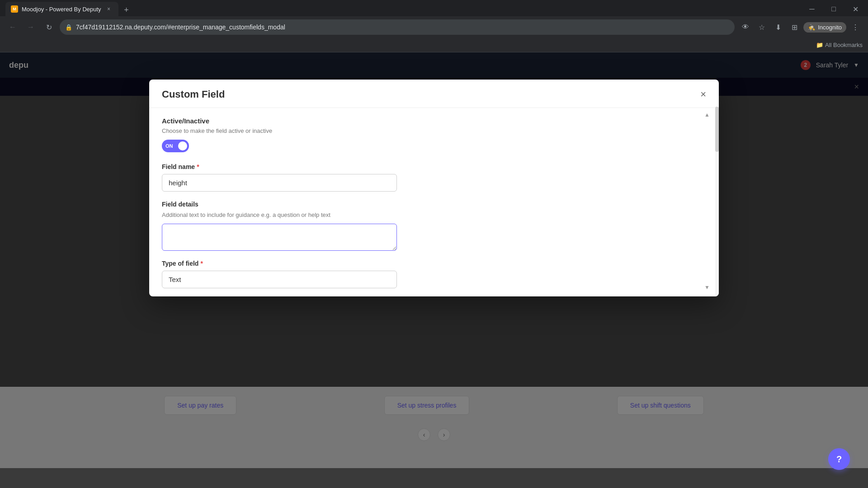 The width and height of the screenshot is (868, 488). I want to click on lock-icon: 🔒, so click(69, 27).